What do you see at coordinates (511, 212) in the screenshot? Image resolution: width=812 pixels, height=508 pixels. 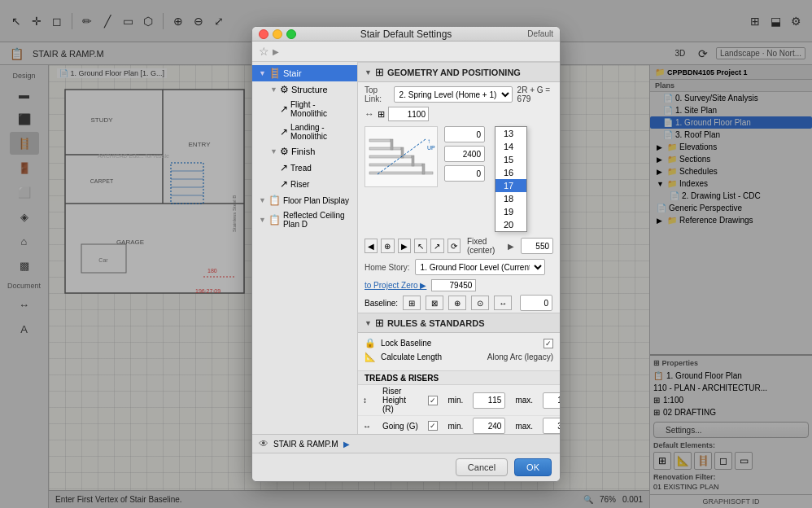 I see `dropdown-item-19: 19` at bounding box center [511, 212].